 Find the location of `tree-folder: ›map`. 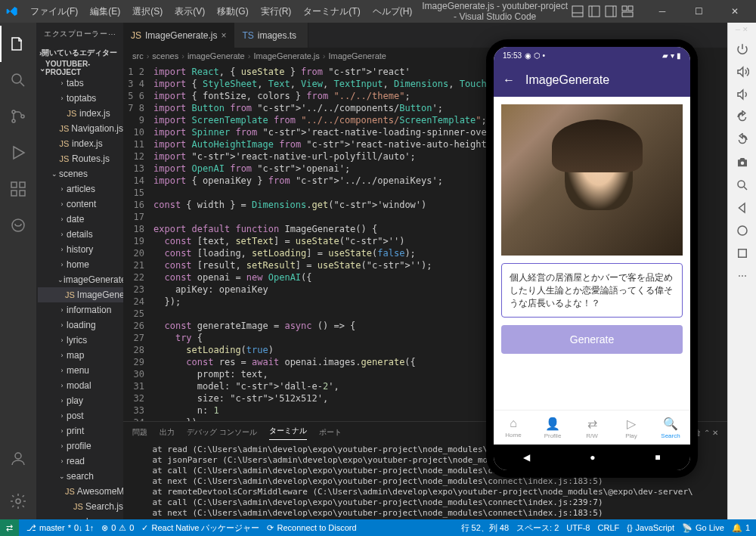

tree-folder: ›map is located at coordinates (80, 355).